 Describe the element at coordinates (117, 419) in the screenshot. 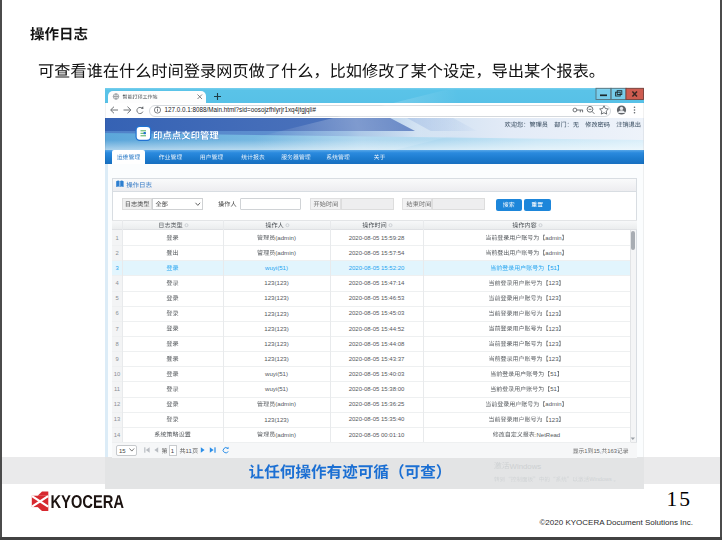

I see `svg-text: 13` at that location.